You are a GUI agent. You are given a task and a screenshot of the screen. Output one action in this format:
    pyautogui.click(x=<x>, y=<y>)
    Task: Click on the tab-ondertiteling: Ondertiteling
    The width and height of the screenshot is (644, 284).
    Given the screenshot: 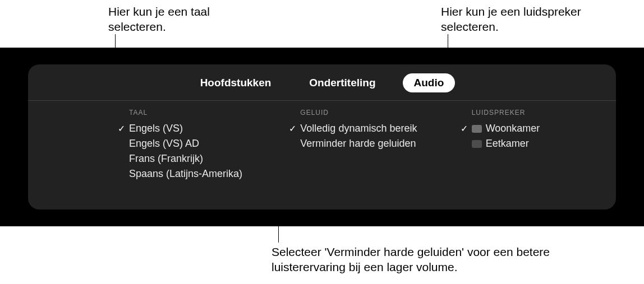 What is the action you would take?
    pyautogui.click(x=342, y=83)
    